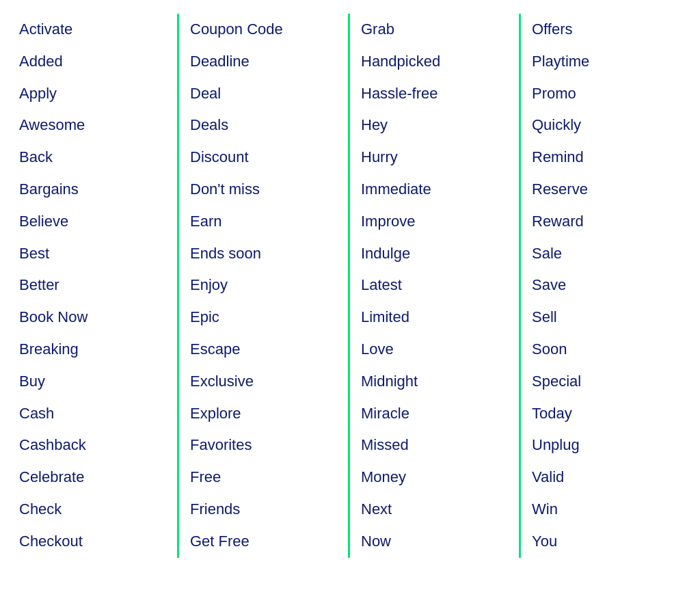  Describe the element at coordinates (435, 414) in the screenshot. I see `list-item: Miracle` at that location.